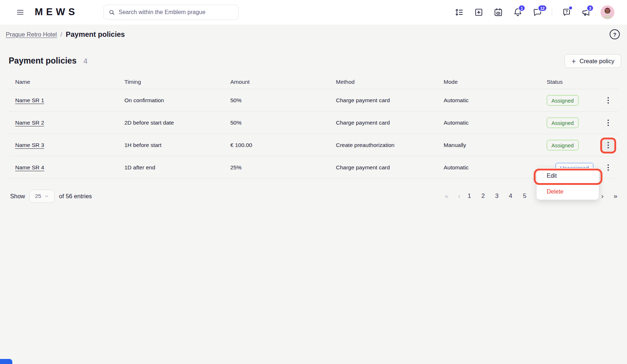  Describe the element at coordinates (497, 196) in the screenshot. I see `page-button-3: 3` at that location.